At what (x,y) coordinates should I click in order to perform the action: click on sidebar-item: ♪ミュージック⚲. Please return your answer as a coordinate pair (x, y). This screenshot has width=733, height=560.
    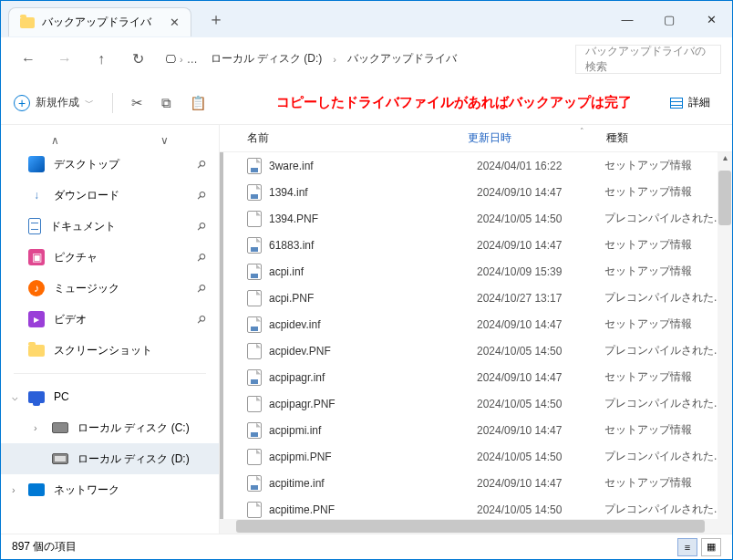
    Looking at the image, I should click on (109, 288).